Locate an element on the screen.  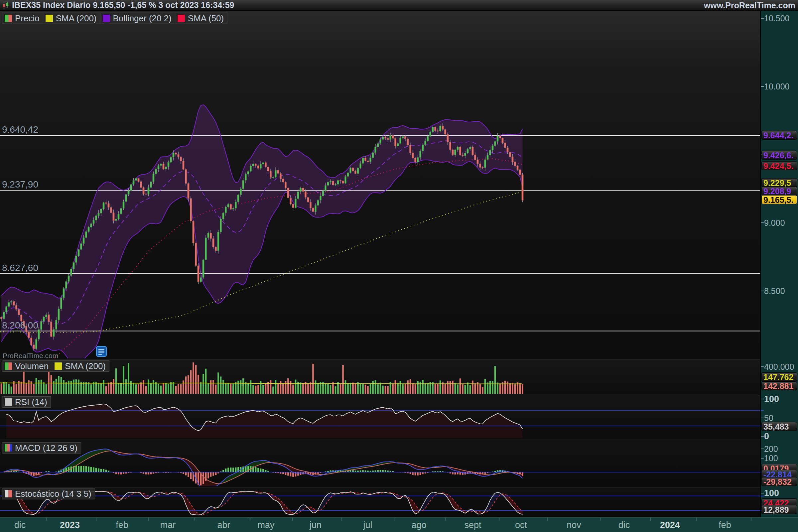
green-red-blue-swatch-icon is located at coordinates (8, 448).